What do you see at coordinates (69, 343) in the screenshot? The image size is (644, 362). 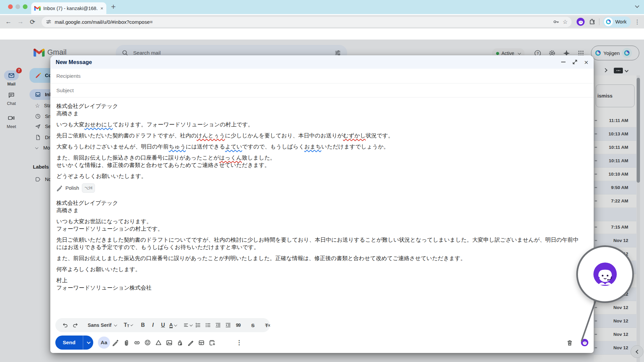 I see `send-label: Send` at bounding box center [69, 343].